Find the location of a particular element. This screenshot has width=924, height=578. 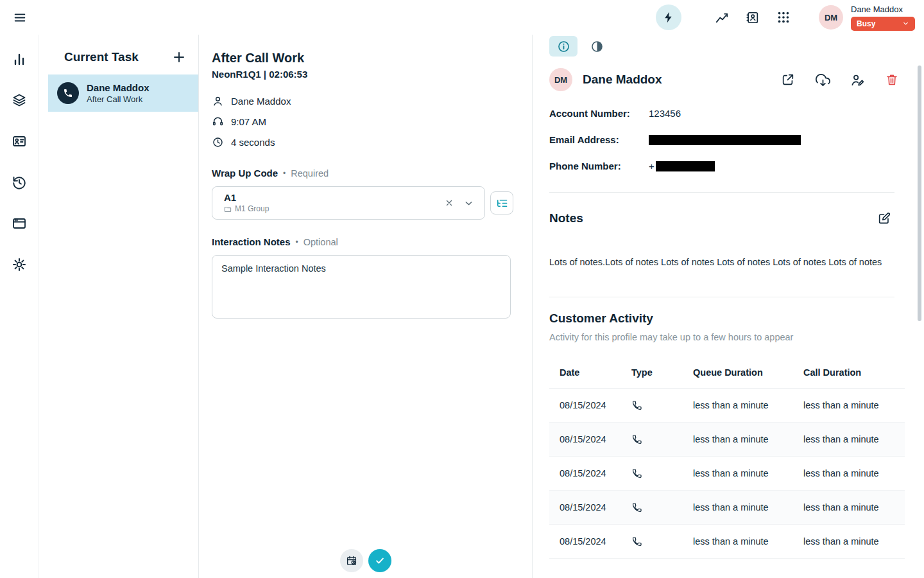

schedule-callback-icon is located at coordinates (352, 561).